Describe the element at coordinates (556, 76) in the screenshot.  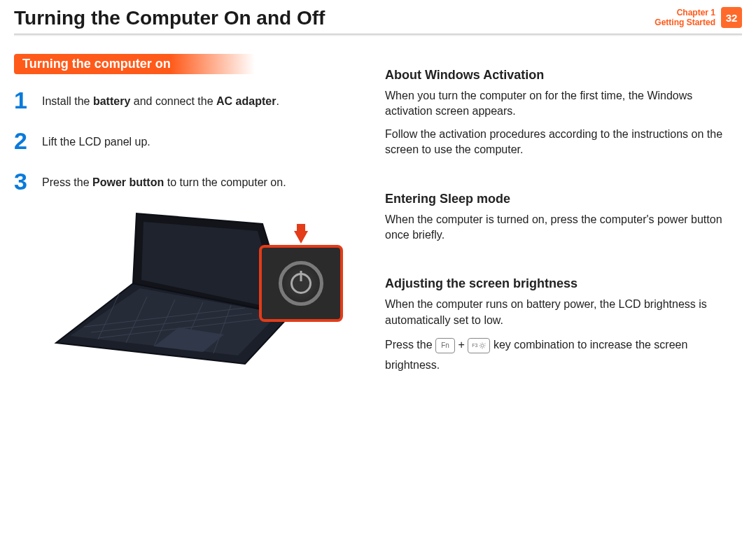
I see `heading-activation: About Windows Activation` at that location.